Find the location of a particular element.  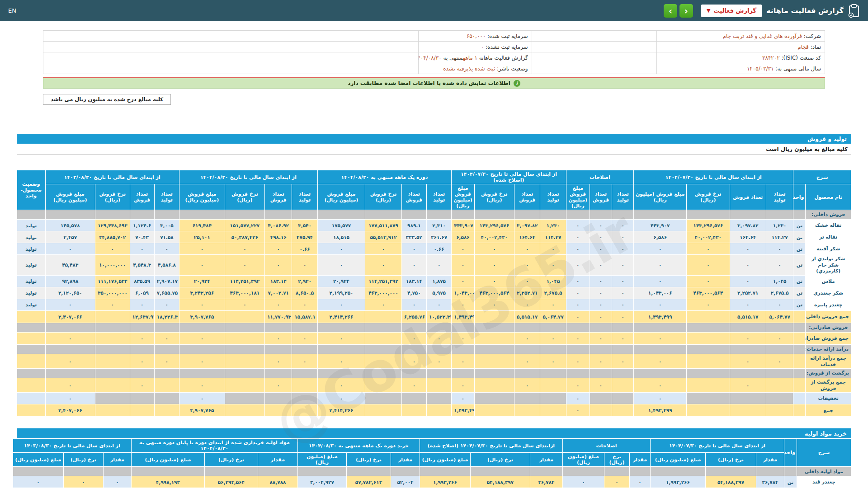

row-label: شکر تولیدي از شکر خام (کارمزدي) is located at coordinates (828, 265).